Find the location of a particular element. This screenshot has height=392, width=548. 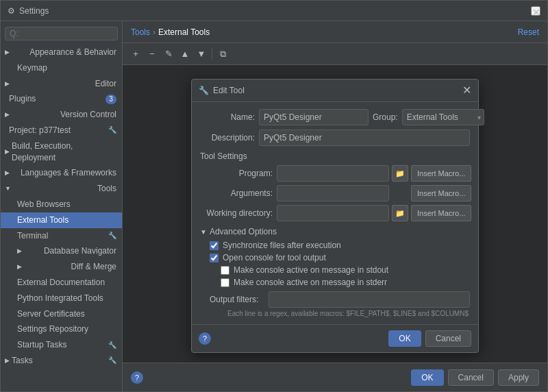

working-dir-input-group: 📁 Insert Macro... is located at coordinates (374, 213).